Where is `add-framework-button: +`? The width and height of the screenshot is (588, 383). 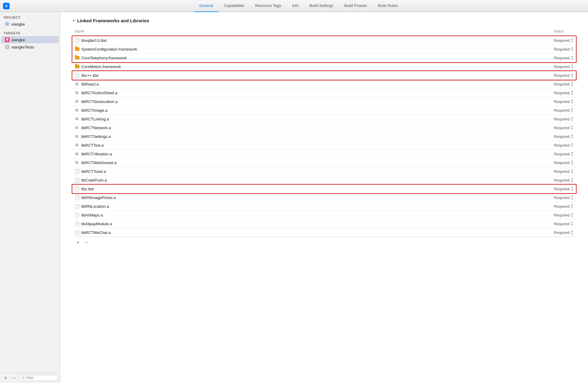 add-framework-button: + is located at coordinates (78, 243).